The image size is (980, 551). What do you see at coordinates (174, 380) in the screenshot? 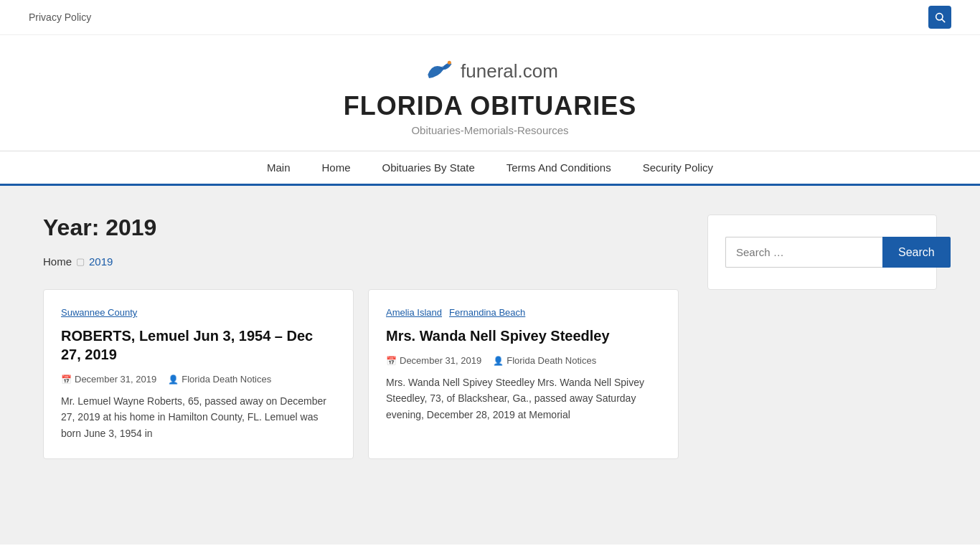
I see `person-icon: 👤` at bounding box center [174, 380].